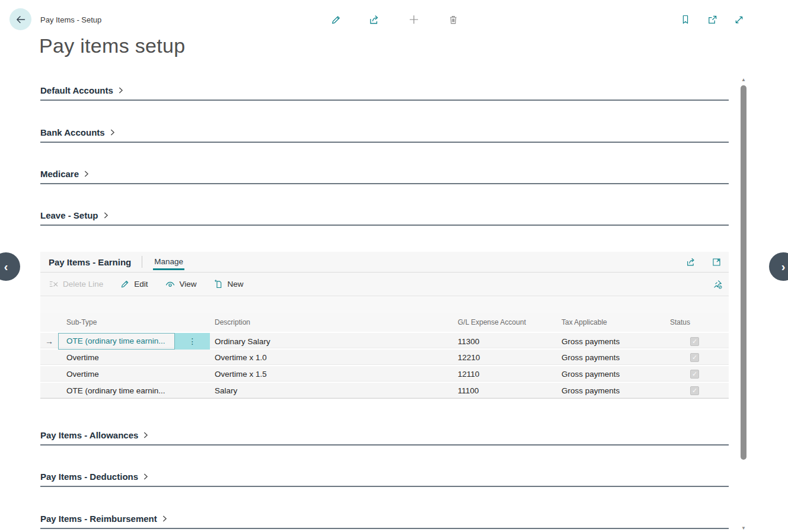  What do you see at coordinates (10, 267) in the screenshot?
I see `previous-record-button: ‹` at bounding box center [10, 267].